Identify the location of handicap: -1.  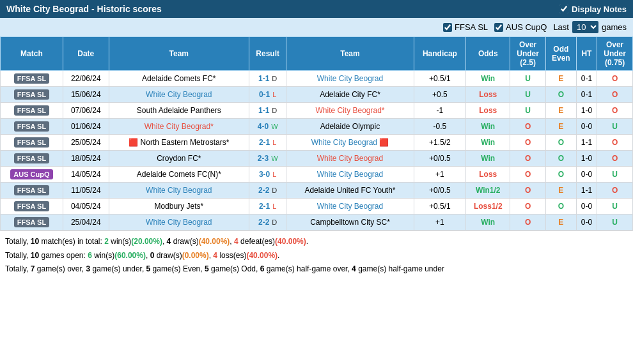
(440, 111).